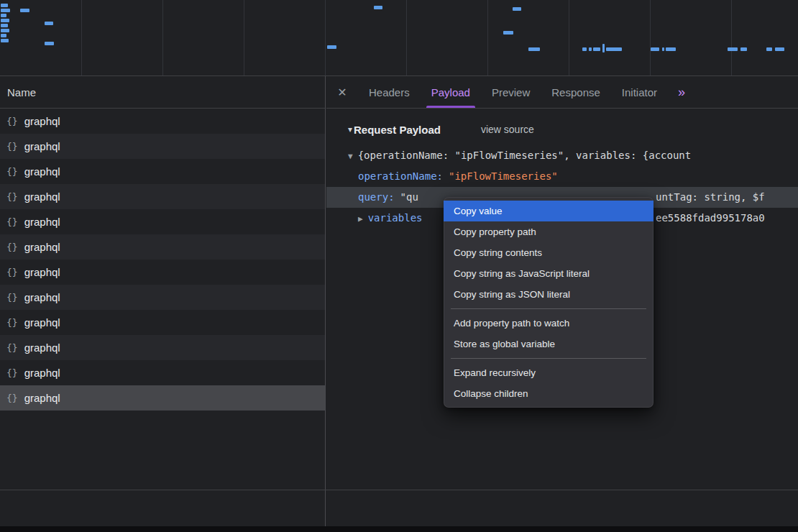  I want to click on column-header-name-label: Name, so click(22, 92).